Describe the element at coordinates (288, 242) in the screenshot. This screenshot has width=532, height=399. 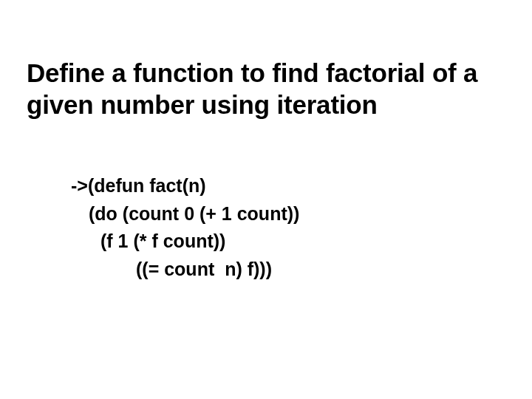
I see `code-line-3: (f 1 (* f count))` at that location.